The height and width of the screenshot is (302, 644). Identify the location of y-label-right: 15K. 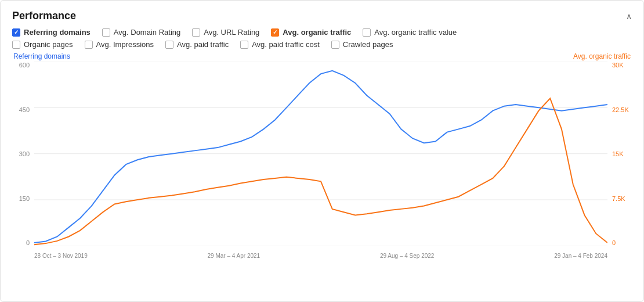
(618, 154).